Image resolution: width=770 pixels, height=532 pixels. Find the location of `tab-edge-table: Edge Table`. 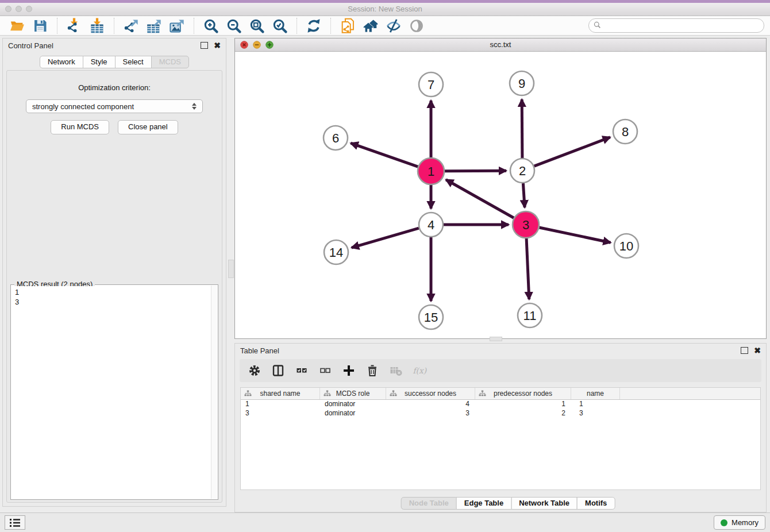

tab-edge-table: Edge Table is located at coordinates (484, 503).